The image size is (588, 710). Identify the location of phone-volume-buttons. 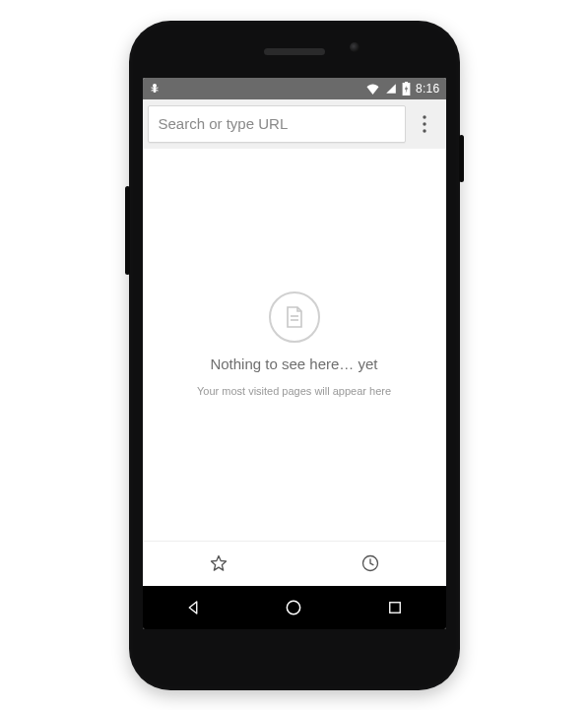
(128, 230).